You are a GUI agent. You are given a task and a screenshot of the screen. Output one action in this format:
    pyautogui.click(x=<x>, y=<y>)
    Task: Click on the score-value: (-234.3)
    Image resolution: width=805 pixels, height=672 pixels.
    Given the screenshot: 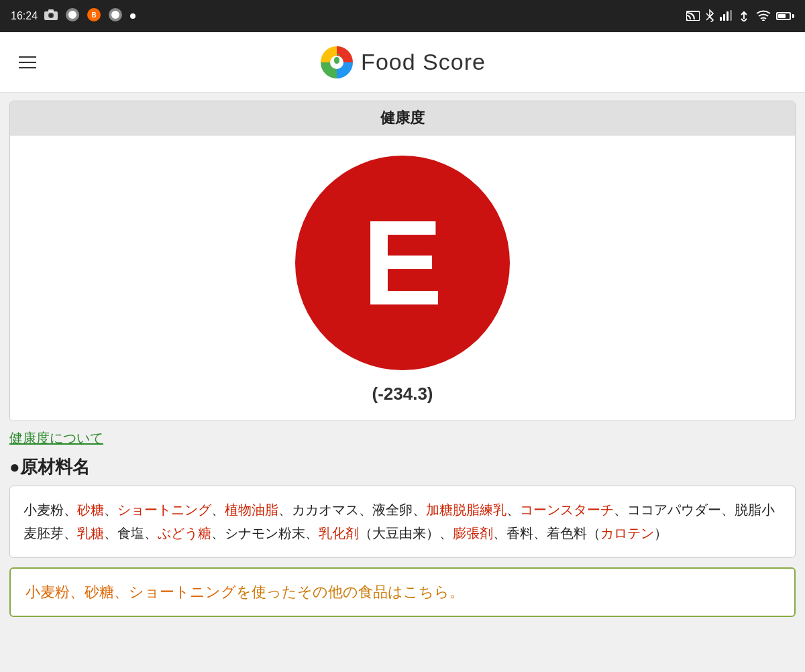 What is the action you would take?
    pyautogui.click(x=402, y=394)
    